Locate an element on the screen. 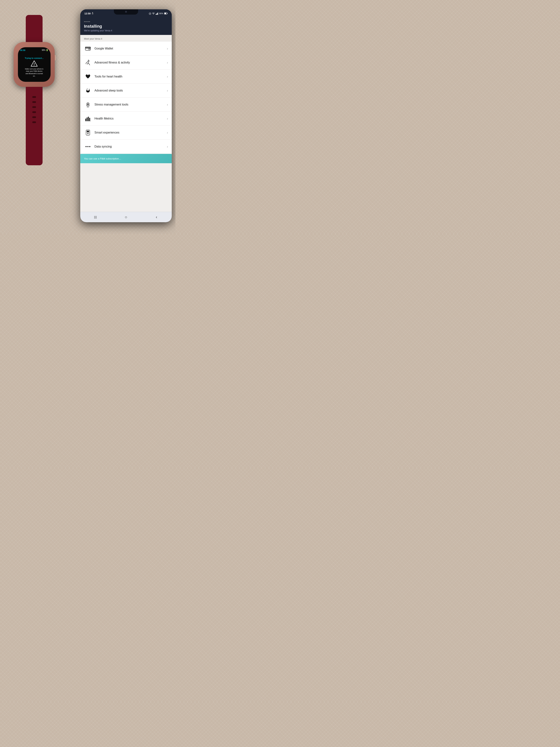 This screenshot has width=560, height=747. signal-icon is located at coordinates (157, 14).